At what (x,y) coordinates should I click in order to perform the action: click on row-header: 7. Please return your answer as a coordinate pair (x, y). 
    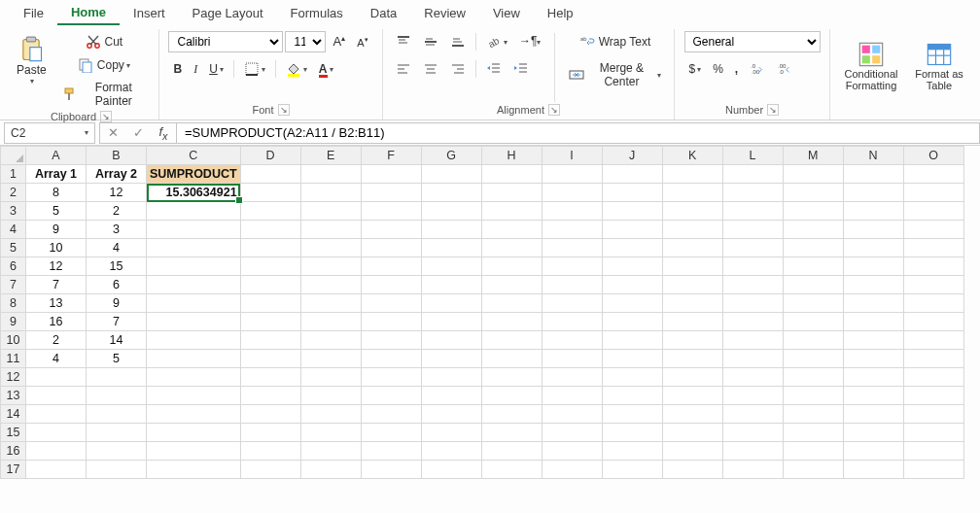
    Looking at the image, I should click on (14, 286).